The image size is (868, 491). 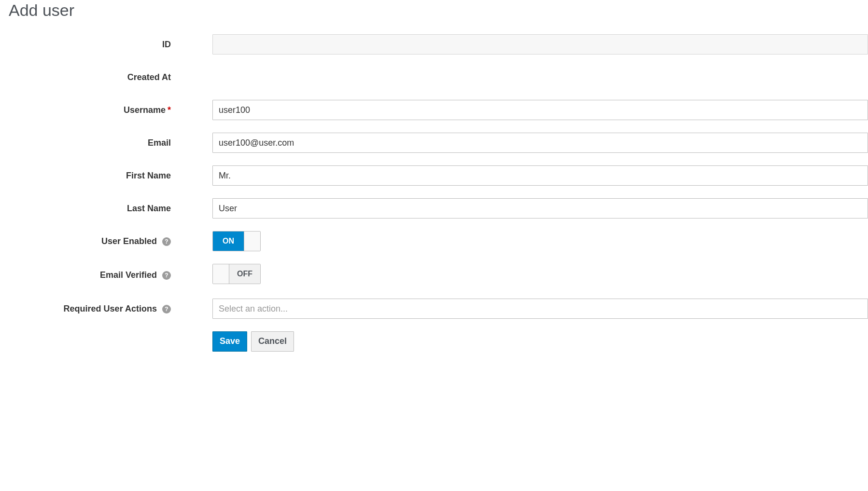 I want to click on row-id: ID, so click(x=434, y=44).